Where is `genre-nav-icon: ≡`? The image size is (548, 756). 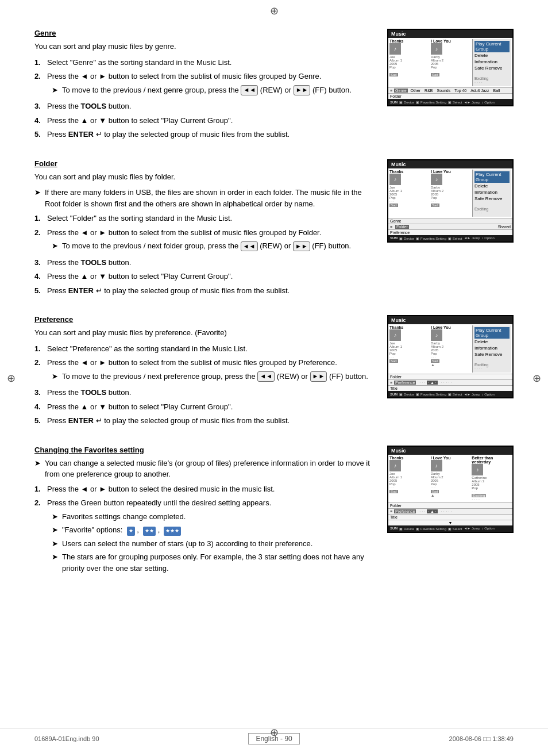 genre-nav-icon: ≡ is located at coordinates (391, 91).